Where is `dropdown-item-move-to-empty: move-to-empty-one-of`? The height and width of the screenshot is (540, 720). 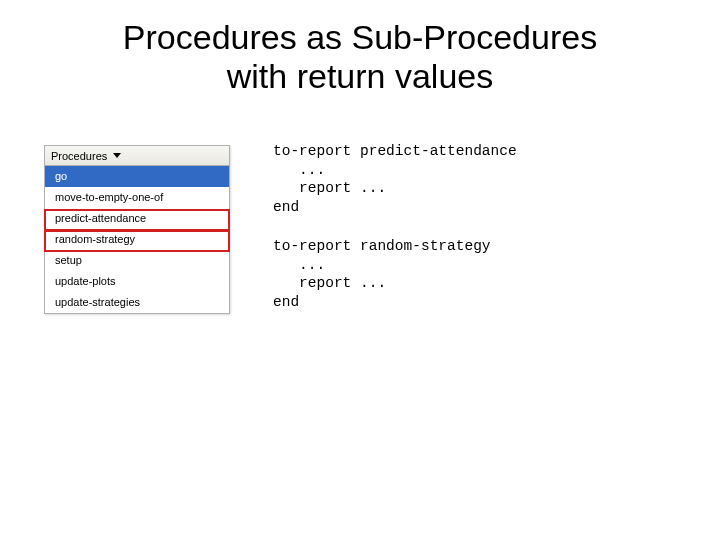
dropdown-item-move-to-empty: move-to-empty-one-of is located at coordinates (137, 198).